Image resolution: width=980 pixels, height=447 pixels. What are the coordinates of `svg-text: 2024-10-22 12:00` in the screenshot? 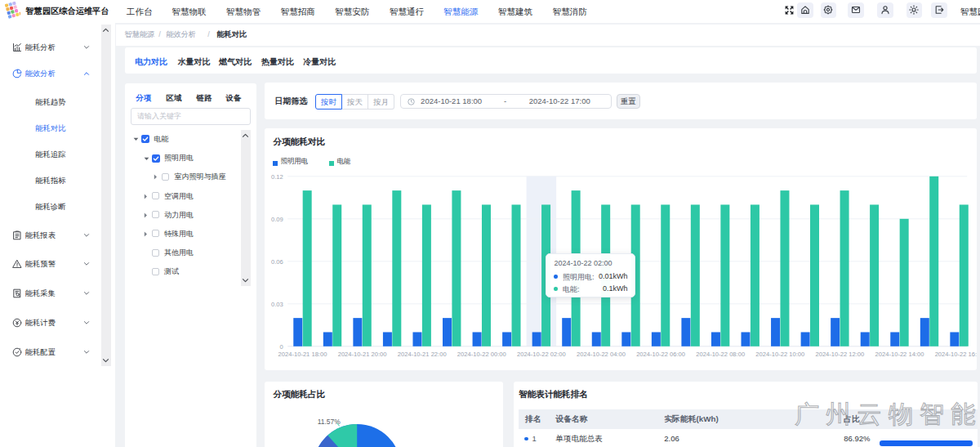 It's located at (840, 355).